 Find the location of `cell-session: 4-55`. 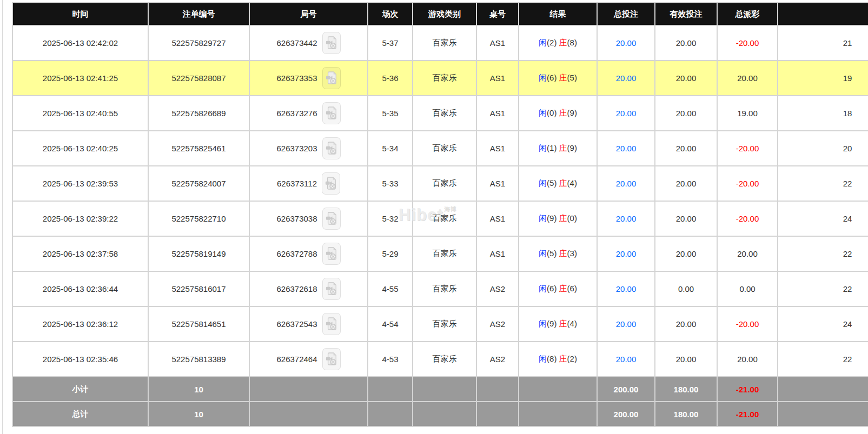

cell-session: 4-55 is located at coordinates (390, 289).